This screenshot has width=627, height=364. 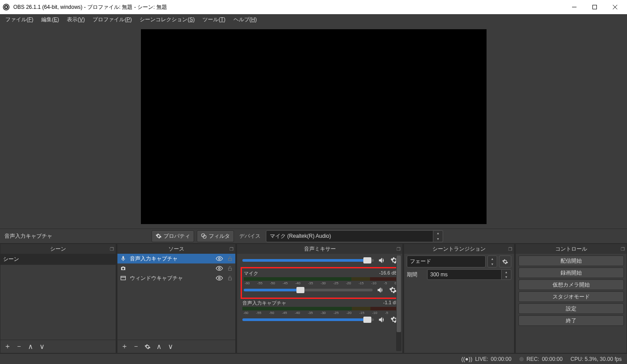 I want to click on device-select-spinner: ▲▼, so click(x=438, y=236).